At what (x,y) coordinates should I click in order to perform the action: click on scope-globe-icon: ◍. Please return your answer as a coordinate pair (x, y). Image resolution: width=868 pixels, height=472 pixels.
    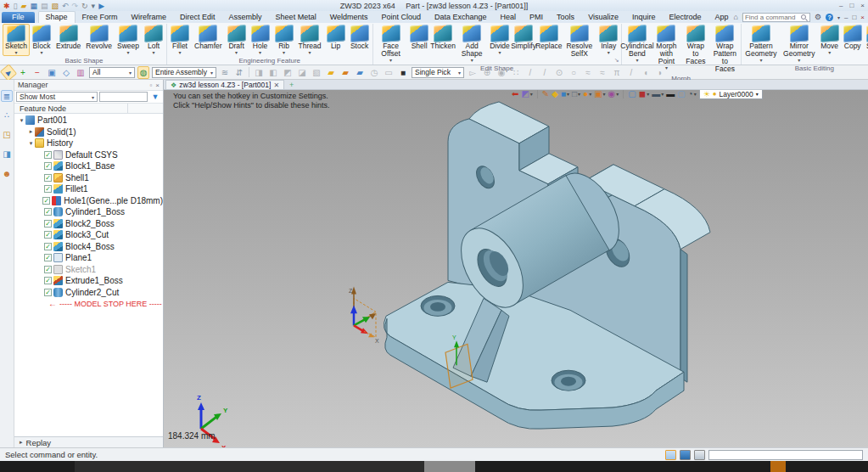
    Looking at the image, I should click on (143, 73).